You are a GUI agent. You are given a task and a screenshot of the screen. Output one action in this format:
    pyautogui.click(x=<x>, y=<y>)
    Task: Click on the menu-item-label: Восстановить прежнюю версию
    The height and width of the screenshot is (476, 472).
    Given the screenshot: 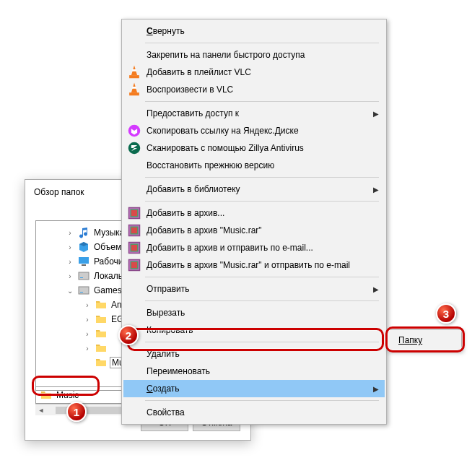 What is the action you would take?
    pyautogui.click(x=256, y=165)
    